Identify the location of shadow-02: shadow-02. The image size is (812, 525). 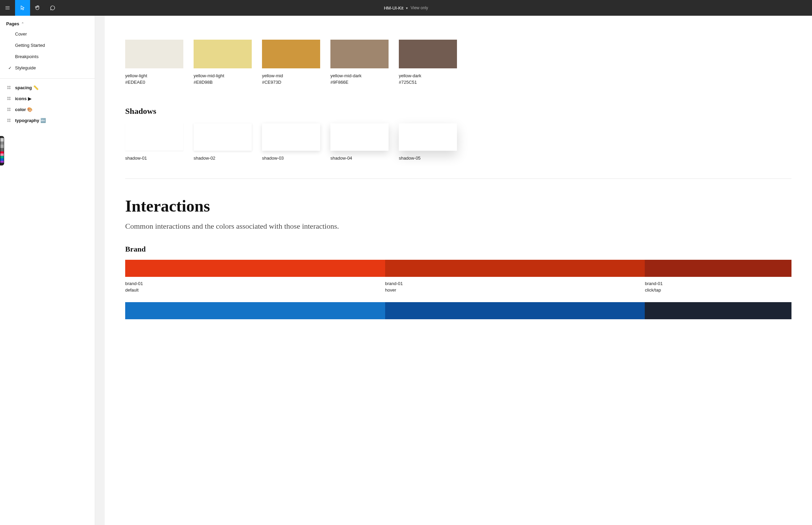
(223, 142).